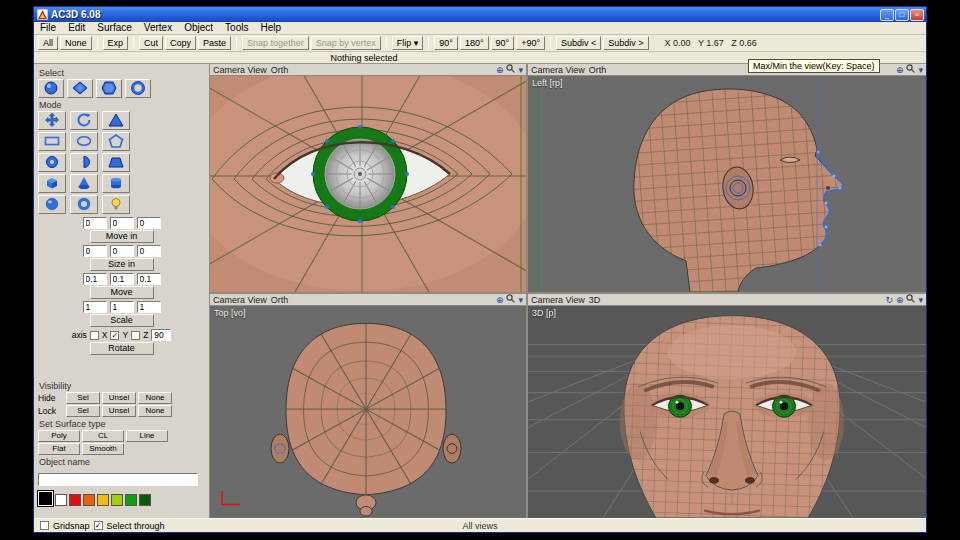 The height and width of the screenshot is (540, 960). Describe the element at coordinates (122, 307) in the screenshot. I see `scale-y-field` at that location.